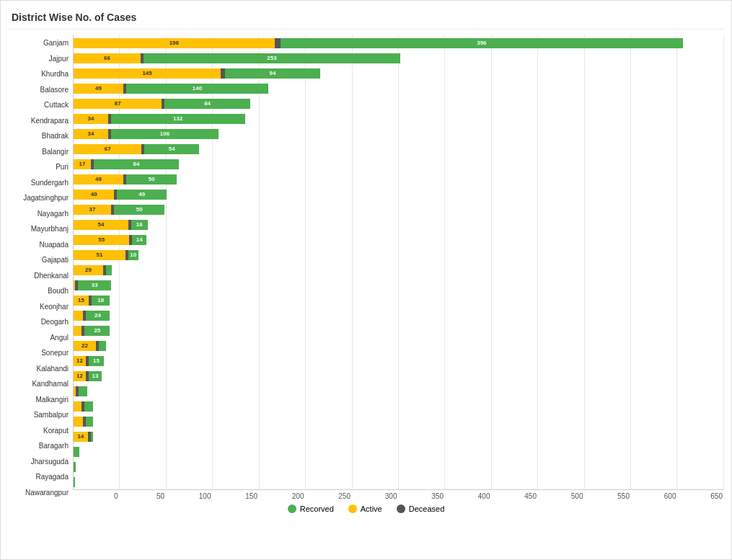 This screenshot has width=732, height=560. I want to click on bar-row: 3750, so click(399, 209).